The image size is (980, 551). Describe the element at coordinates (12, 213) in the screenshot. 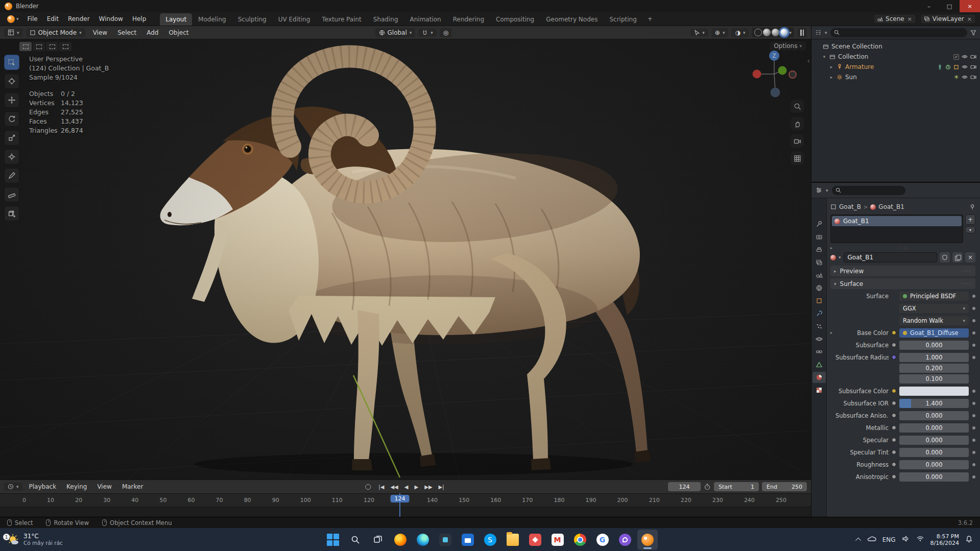

I see `add-cube-tool` at that location.